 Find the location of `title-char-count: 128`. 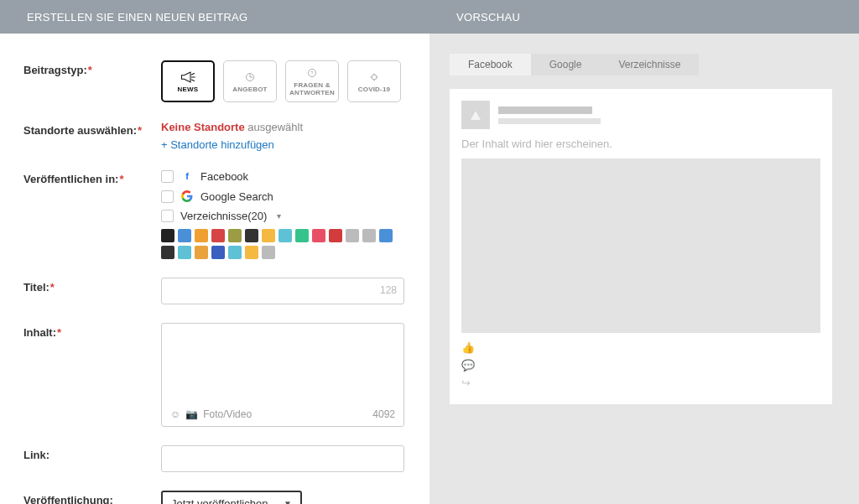

title-char-count: 128 is located at coordinates (388, 290).